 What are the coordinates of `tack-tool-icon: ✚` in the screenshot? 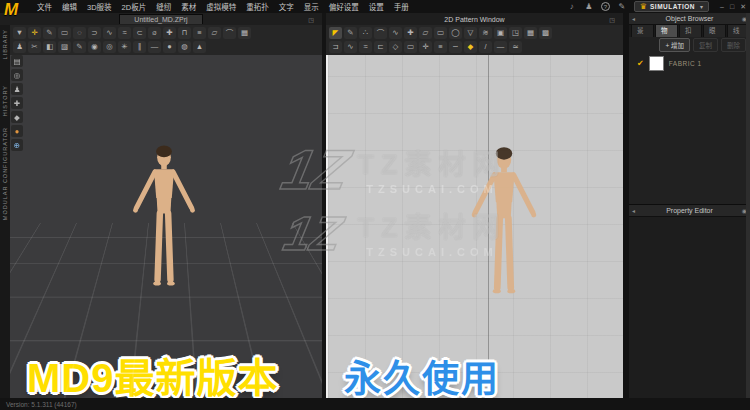 It's located at (170, 33).